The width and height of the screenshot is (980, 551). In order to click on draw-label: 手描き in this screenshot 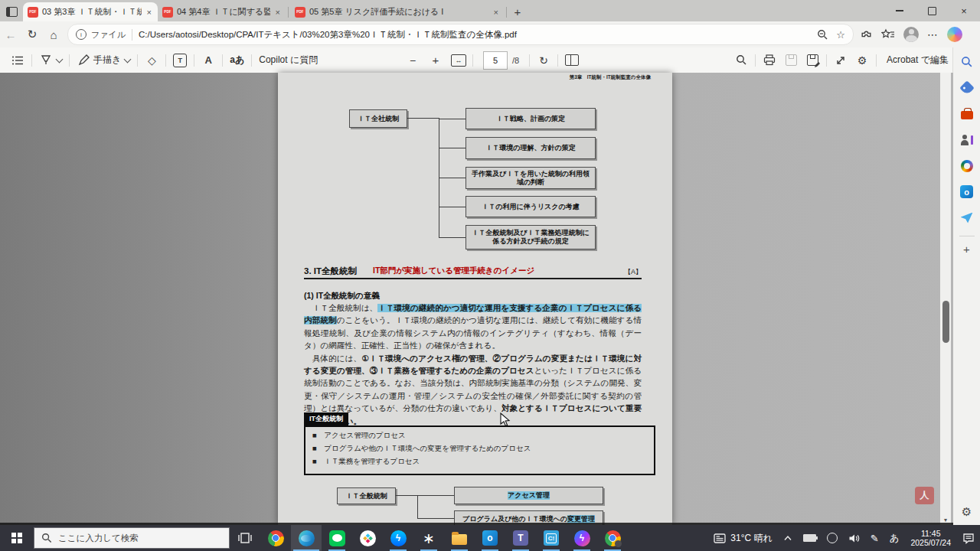, I will do `click(107, 60)`.